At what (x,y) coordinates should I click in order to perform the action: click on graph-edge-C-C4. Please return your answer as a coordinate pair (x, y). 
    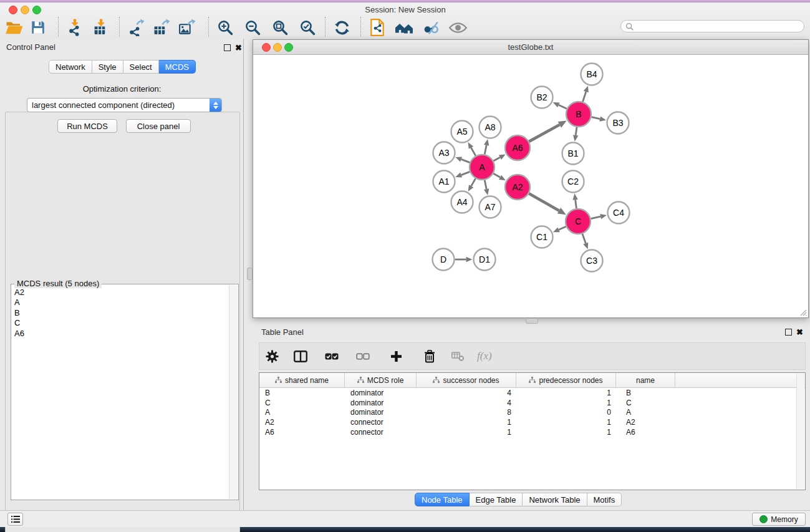
    Looking at the image, I should click on (599, 216).